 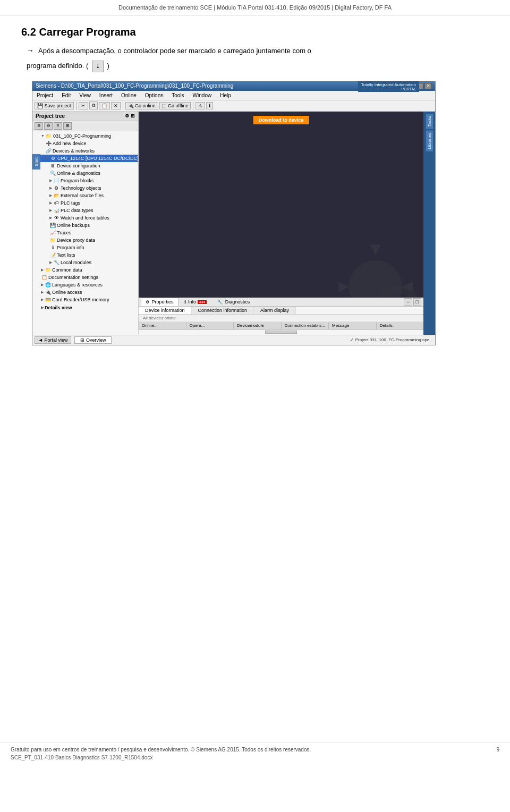 What do you see at coordinates (116, 106) in the screenshot?
I see `delete-button: ✕` at bounding box center [116, 106].